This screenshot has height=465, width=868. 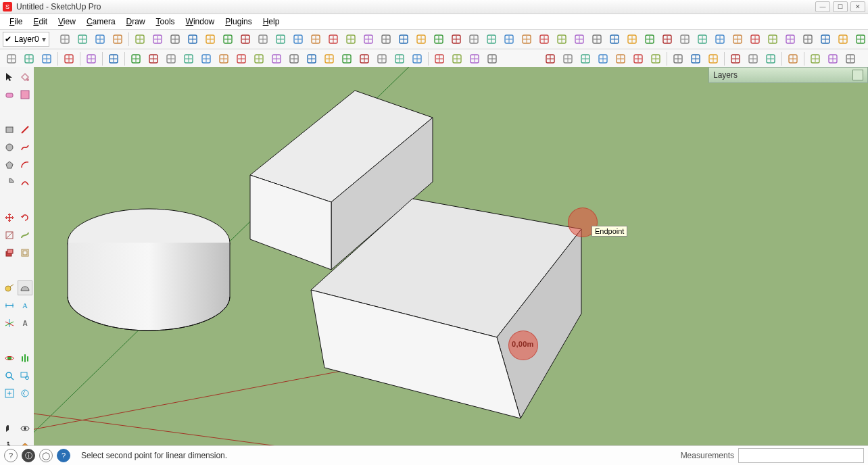 What do you see at coordinates (400, 59) in the screenshot?
I see `m16-icon` at bounding box center [400, 59].